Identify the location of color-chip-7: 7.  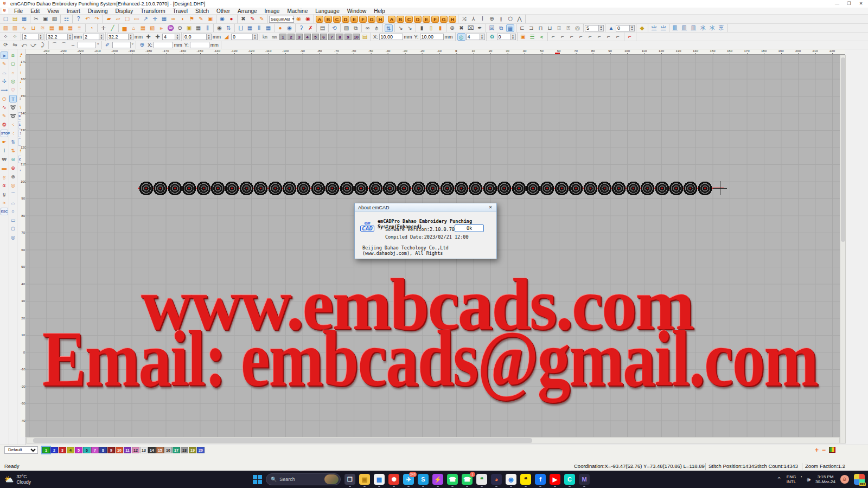
(95, 450).